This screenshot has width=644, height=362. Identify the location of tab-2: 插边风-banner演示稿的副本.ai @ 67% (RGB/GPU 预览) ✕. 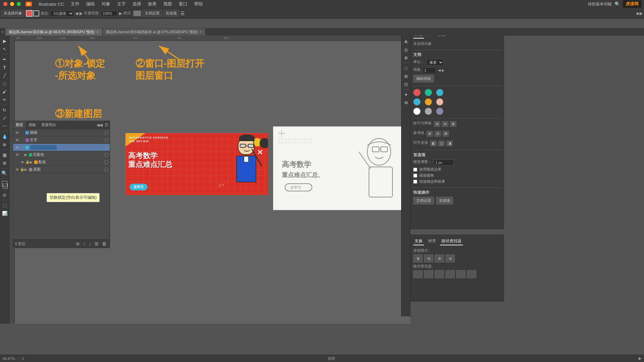
(154, 32).